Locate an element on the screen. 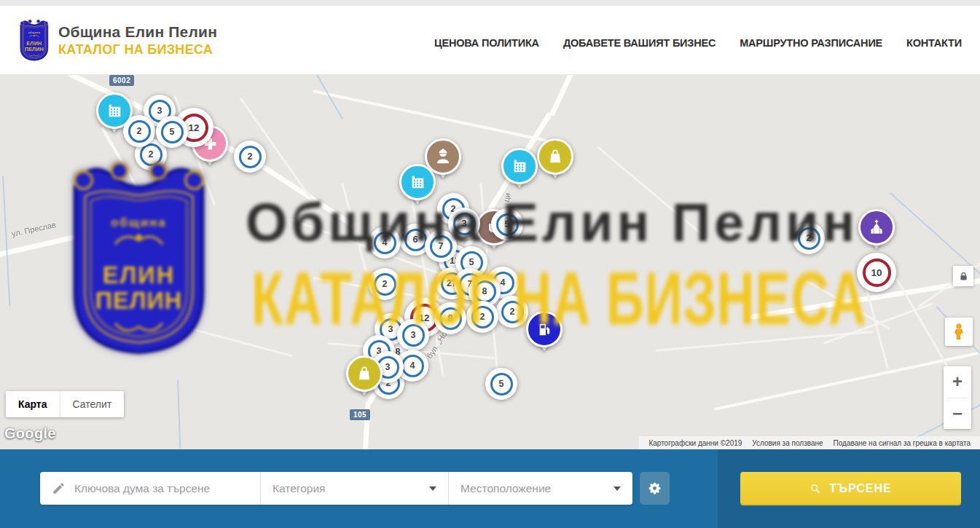  coat-of-arms-icon is located at coordinates (34, 40).